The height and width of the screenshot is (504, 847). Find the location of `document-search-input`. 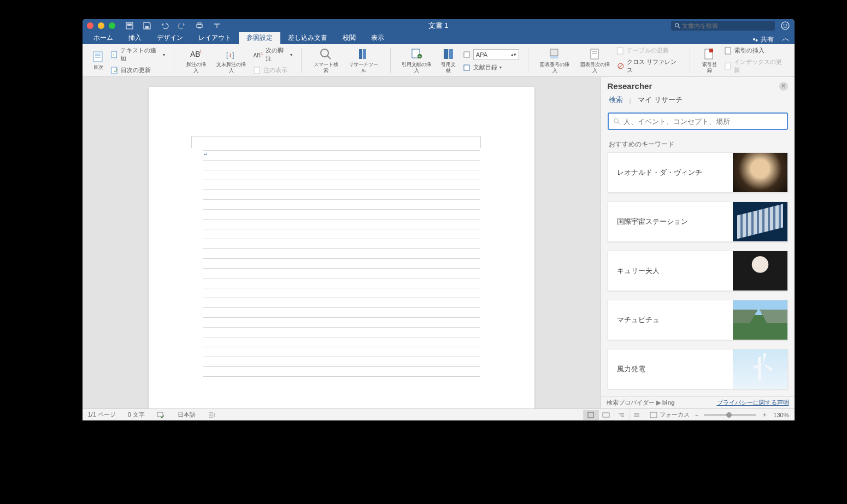

document-search-input is located at coordinates (727, 26).